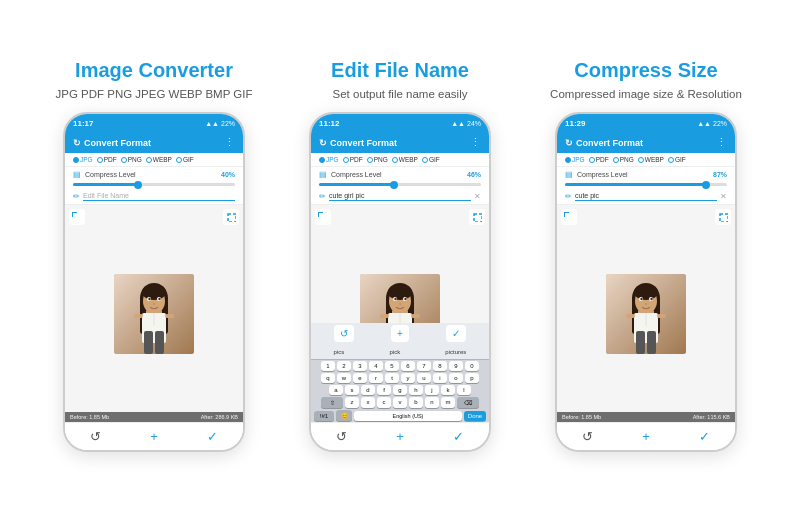 The width and height of the screenshot is (800, 511). What do you see at coordinates (400, 402) in the screenshot?
I see `kb-key-v: v` at bounding box center [400, 402].